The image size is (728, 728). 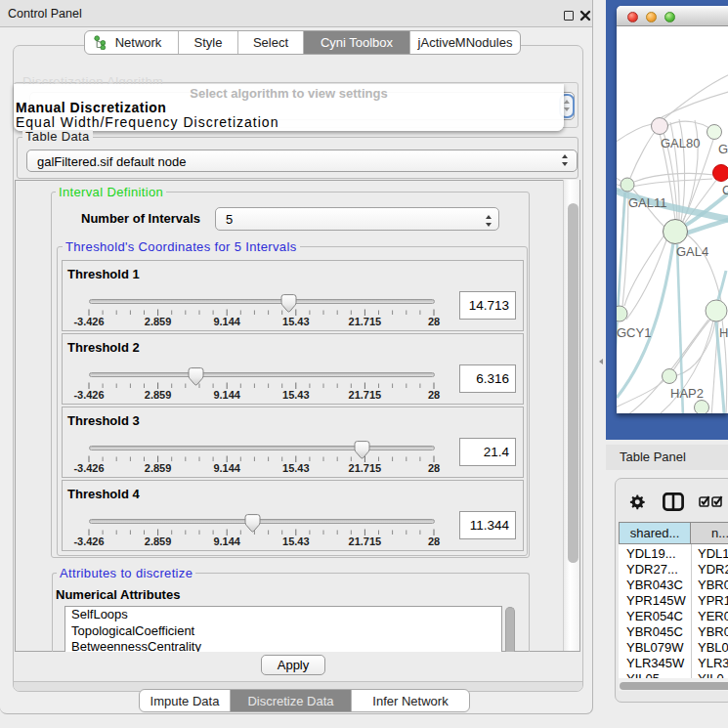 What do you see at coordinates (648, 203) in the screenshot?
I see `svg-text: GAL11` at bounding box center [648, 203].